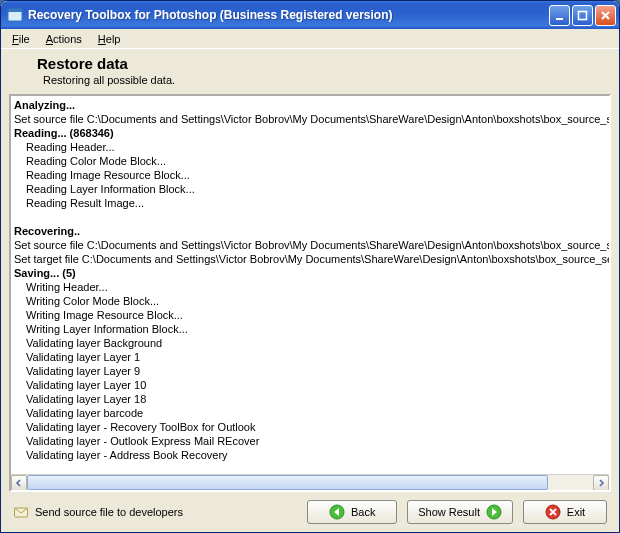 Image resolution: width=620 pixels, height=533 pixels. Describe the element at coordinates (352, 512) in the screenshot. I see `back-button: Back` at that location.